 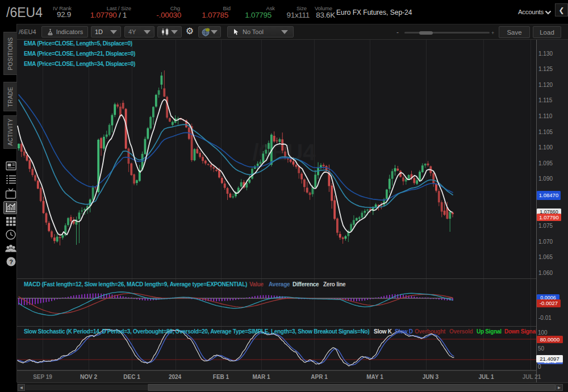 What do you see at coordinates (540, 367) in the screenshot?
I see `svg-text: 0` at bounding box center [540, 367].